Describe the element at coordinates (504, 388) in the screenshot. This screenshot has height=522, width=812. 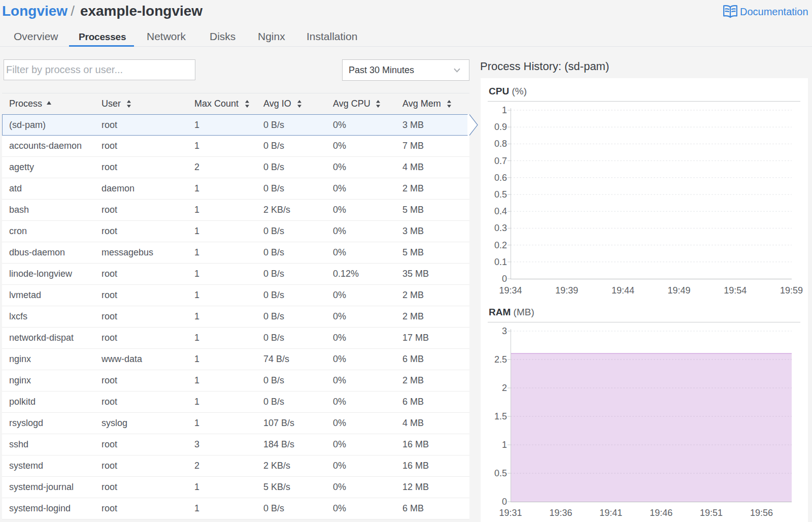
I see `svg-text: 2` at that location.